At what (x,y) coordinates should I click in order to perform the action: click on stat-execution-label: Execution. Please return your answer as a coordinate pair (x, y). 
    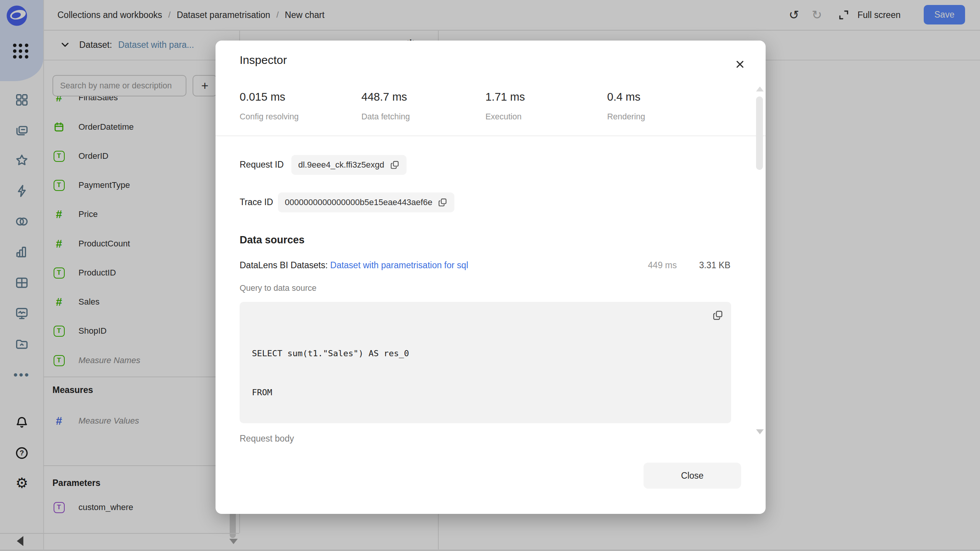
    Looking at the image, I should click on (503, 117).